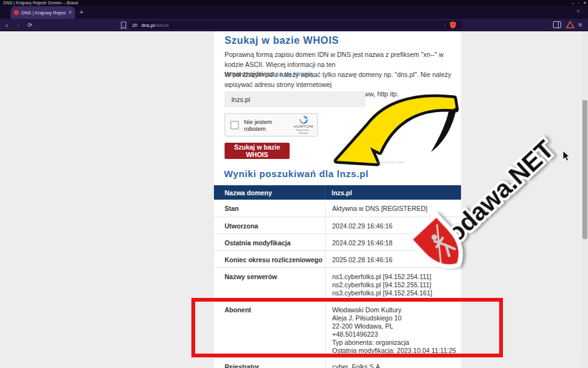 Image resolution: width=588 pixels, height=368 pixels. I want to click on table-header-label: Nazwa domeny, so click(270, 193).